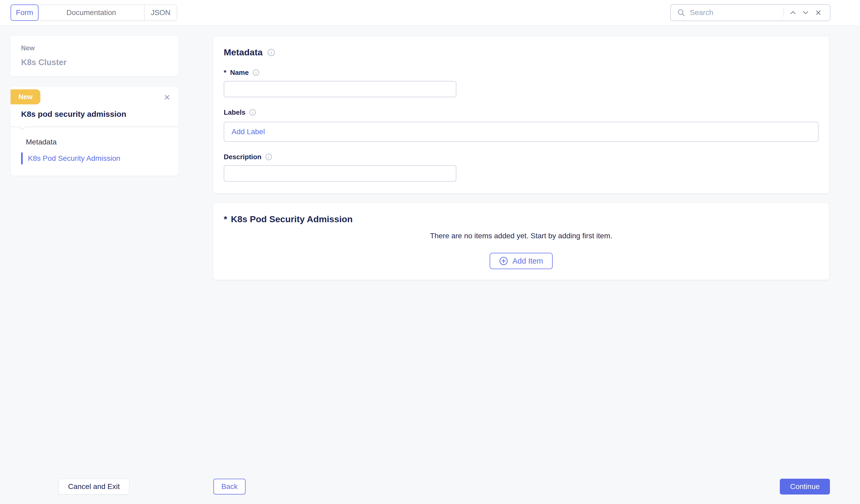  Describe the element at coordinates (528, 261) in the screenshot. I see `add-item-label: Add Item` at that location.